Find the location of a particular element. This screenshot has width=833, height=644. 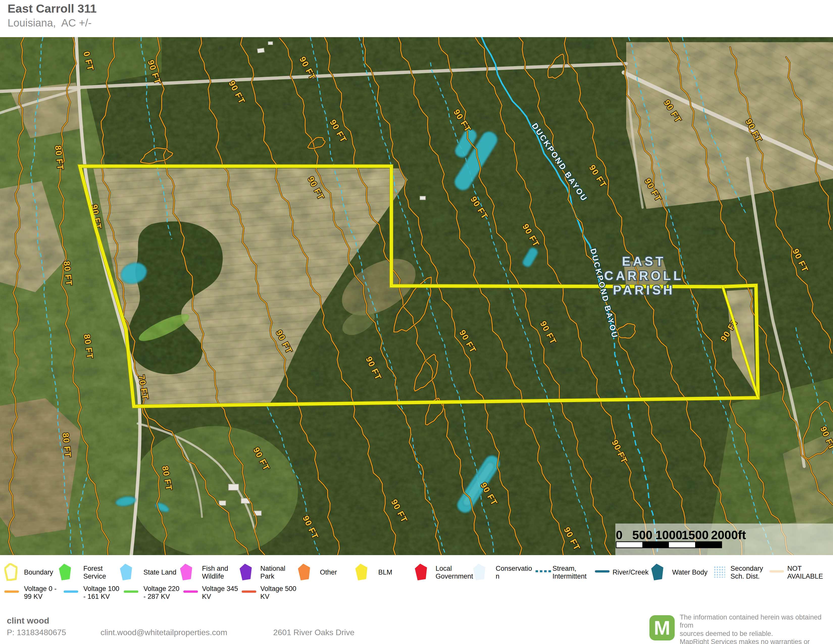

map-title: East Carroll 311 is located at coordinates (52, 8).